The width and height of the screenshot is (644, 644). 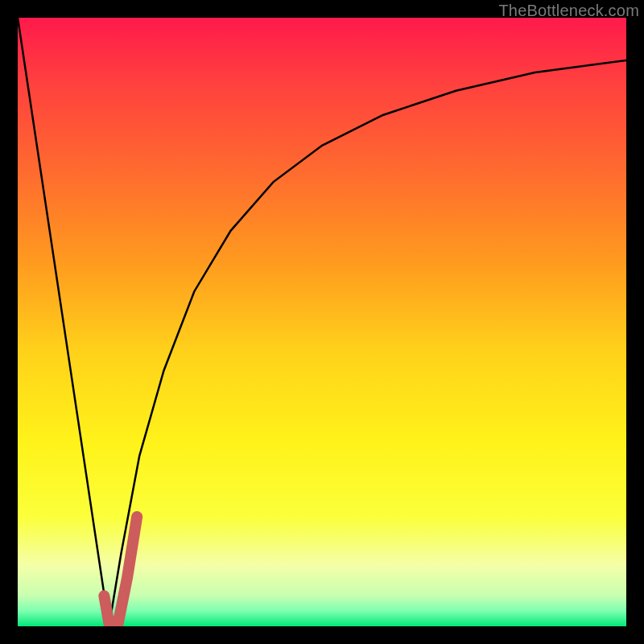 I want to click on j-marker, so click(x=121, y=570).